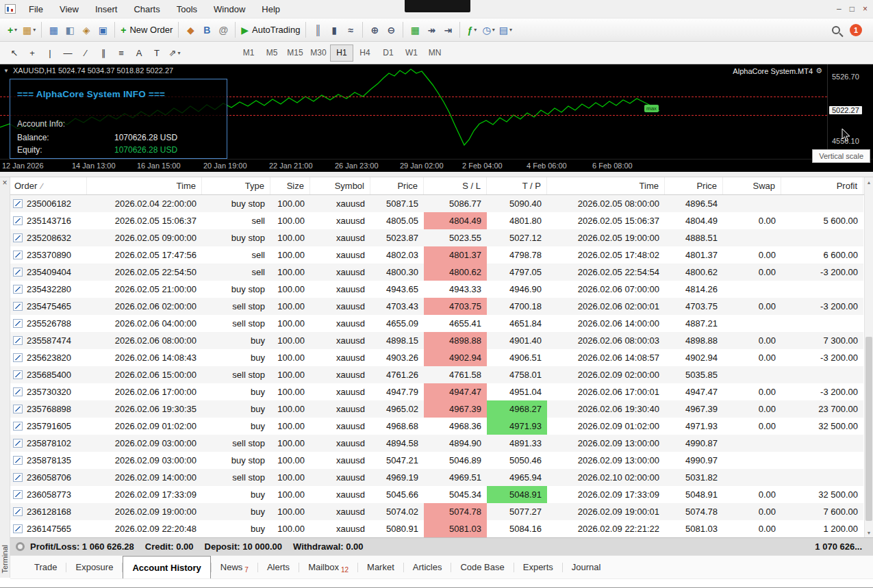 The height and width of the screenshot is (588, 873). I want to click on tab-code-base: Code Base, so click(482, 567).